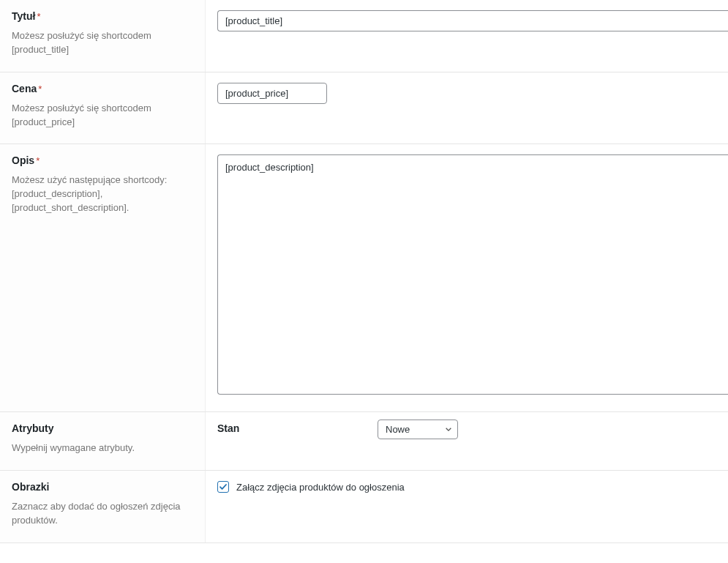  Describe the element at coordinates (364, 507) in the screenshot. I see `row-images: Obrazki Zaznacz aby dodać do ogłoszeń zd…` at that location.